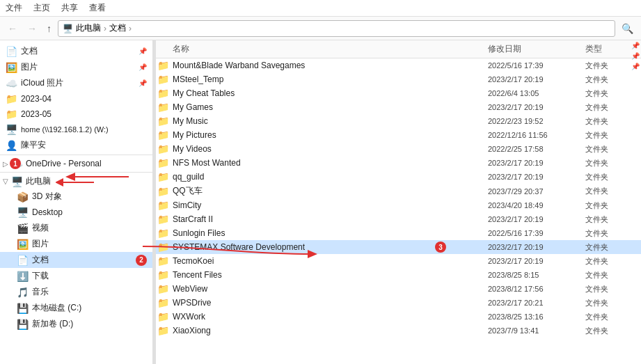  I want to click on documents-icon: 📄, so click(11, 52).